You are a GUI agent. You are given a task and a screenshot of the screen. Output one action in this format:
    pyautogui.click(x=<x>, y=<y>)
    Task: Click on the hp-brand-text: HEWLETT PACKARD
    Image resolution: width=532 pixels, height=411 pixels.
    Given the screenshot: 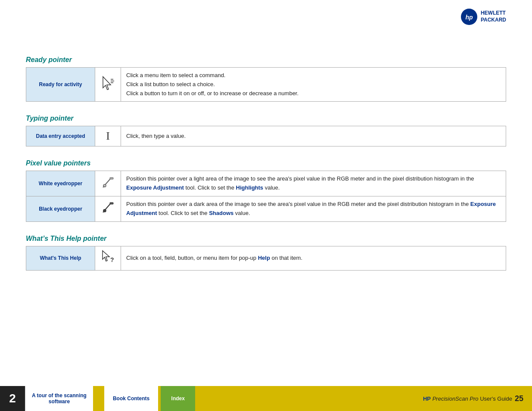 What is the action you would take?
    pyautogui.click(x=494, y=16)
    